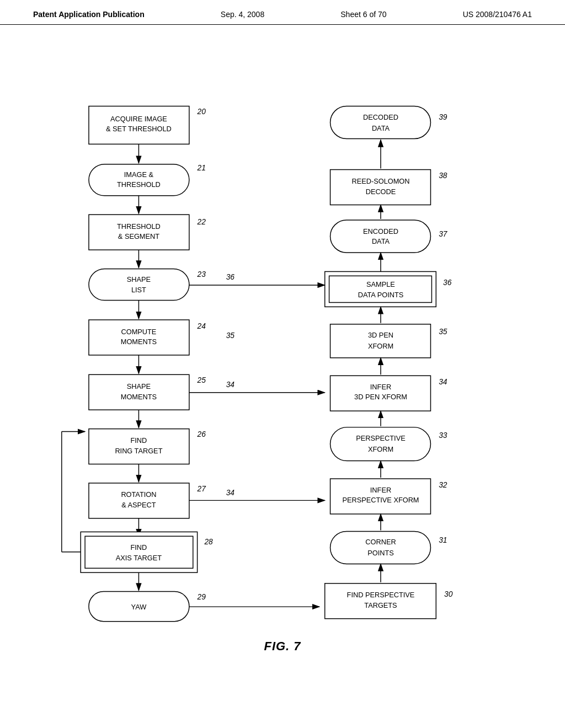 The image size is (565, 728). I want to click on node-34-label: INFER, so click(381, 387).